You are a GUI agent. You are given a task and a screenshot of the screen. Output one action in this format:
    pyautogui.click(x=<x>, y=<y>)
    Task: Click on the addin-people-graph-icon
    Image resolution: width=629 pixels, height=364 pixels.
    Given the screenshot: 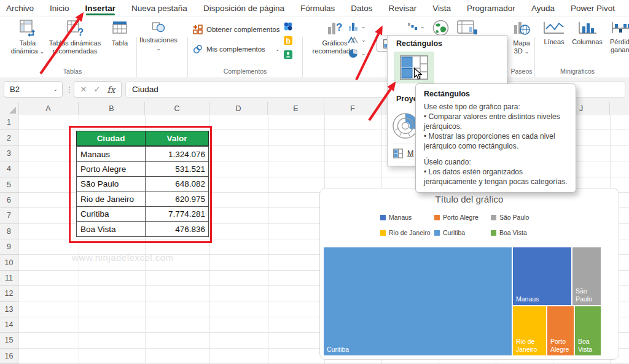 What is the action you would take?
    pyautogui.click(x=288, y=56)
    